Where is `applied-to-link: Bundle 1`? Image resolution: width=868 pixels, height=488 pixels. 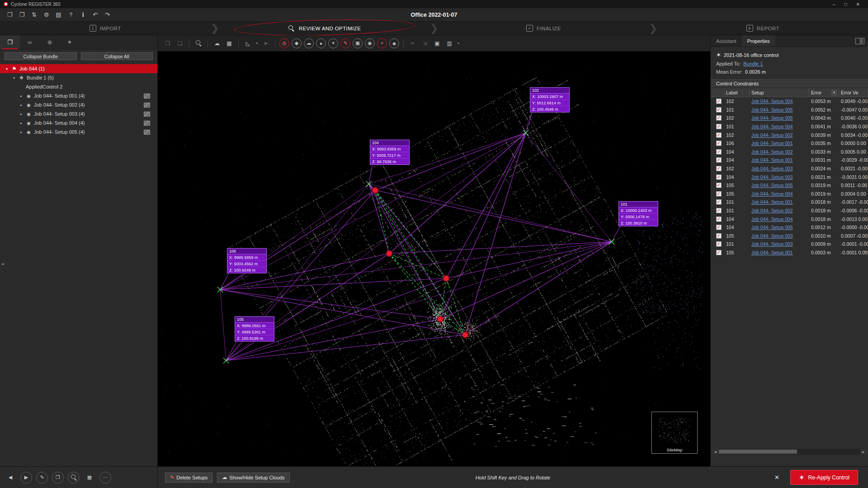 applied-to-link: Bundle 1 is located at coordinates (753, 64).